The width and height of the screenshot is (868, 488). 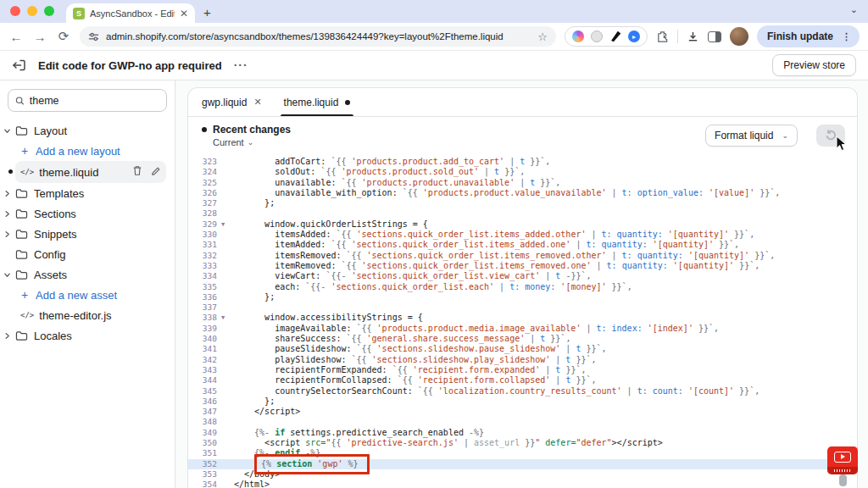 What do you see at coordinates (846, 37) in the screenshot?
I see `finish-update-menu-icon: ⋮` at bounding box center [846, 37].